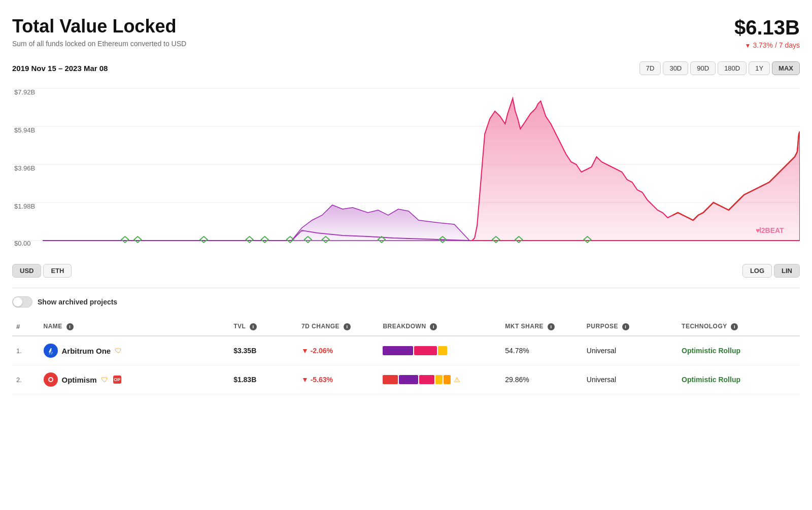  I want to click on change-value: ▼ -2.06%, so click(317, 351).